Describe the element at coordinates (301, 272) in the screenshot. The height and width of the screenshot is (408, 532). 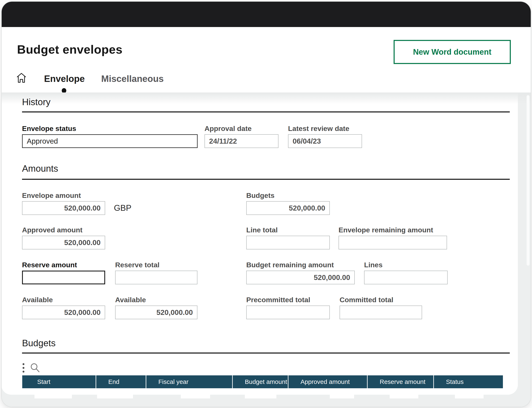
I see `field-budget-remaining-amount: Budget remaining amount 520,000.00` at that location.